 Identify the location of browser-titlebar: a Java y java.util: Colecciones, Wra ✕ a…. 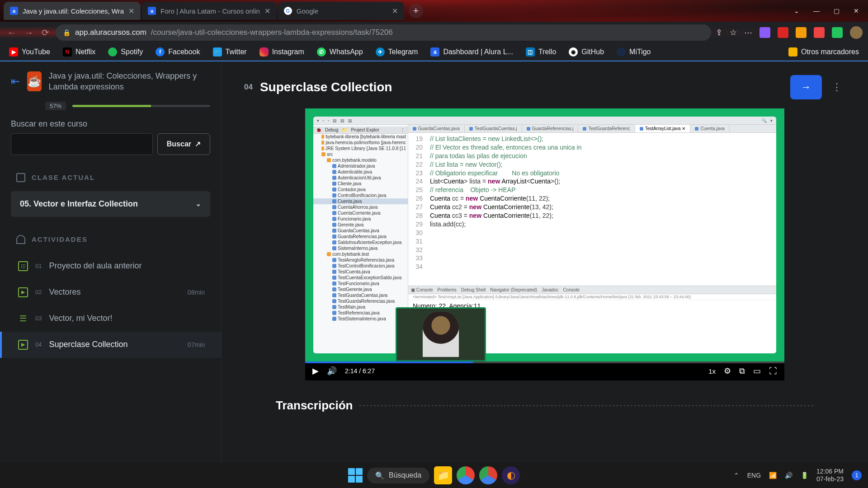
(434, 11).